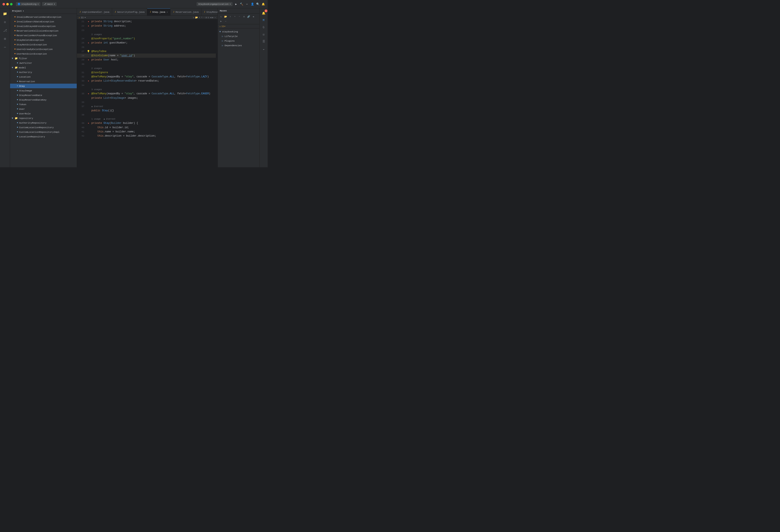 Image resolution: width=780 pixels, height=532 pixels. Describe the element at coordinates (4, 4) in the screenshot. I see `close-button` at that location.